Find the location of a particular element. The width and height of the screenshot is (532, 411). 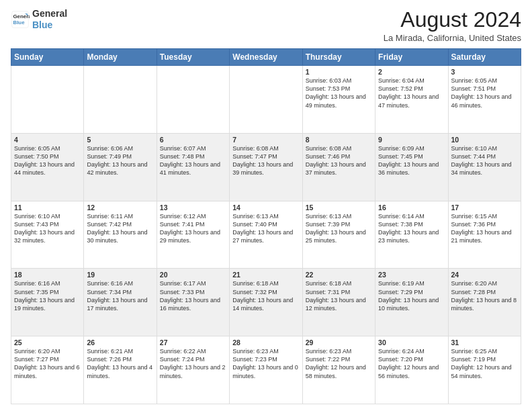

calendar-cell: 3Sunrise: 6:05 AMSunset: 7:51 PMDaylight… is located at coordinates (484, 99).